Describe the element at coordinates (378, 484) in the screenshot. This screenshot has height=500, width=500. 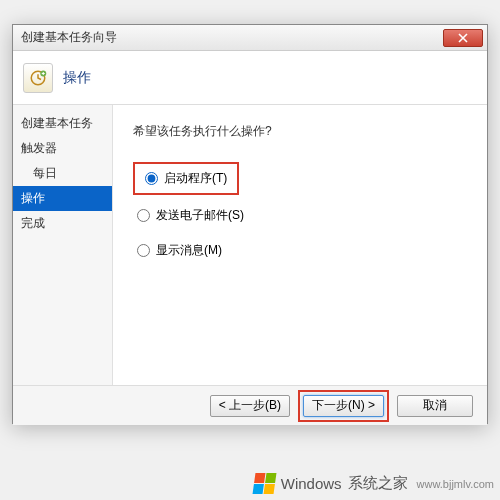
I see `watermark-suffix: 系统之家` at that location.